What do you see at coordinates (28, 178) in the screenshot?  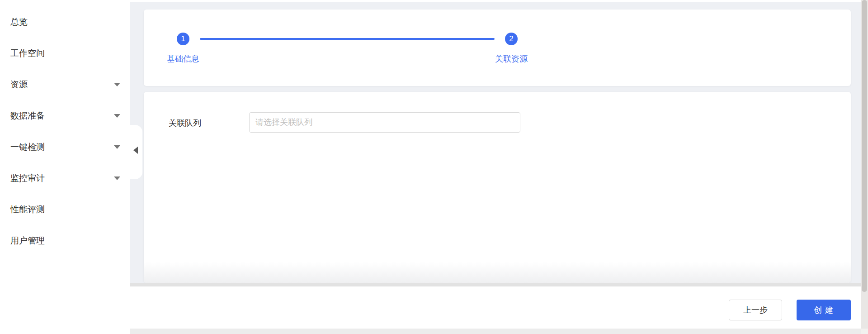 I see `sidebar-item-label: 监控审计` at bounding box center [28, 178].